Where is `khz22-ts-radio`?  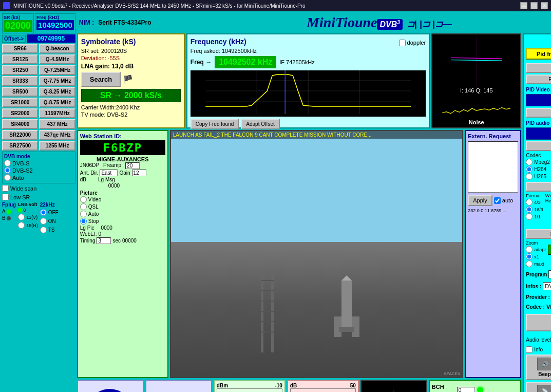 khz22-ts-radio is located at coordinates (43, 230).